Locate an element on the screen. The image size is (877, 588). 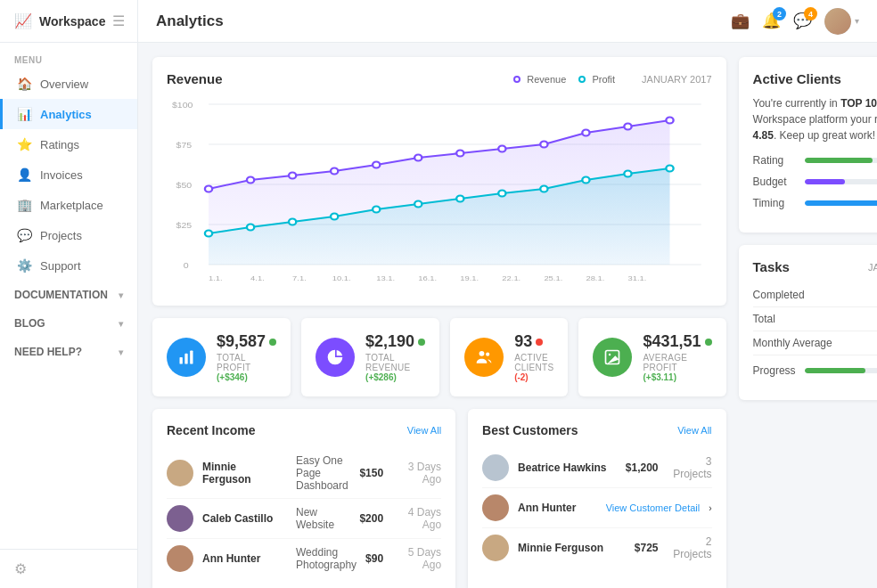
sidebar-item-support: ⚙️ Support is located at coordinates (69, 265).